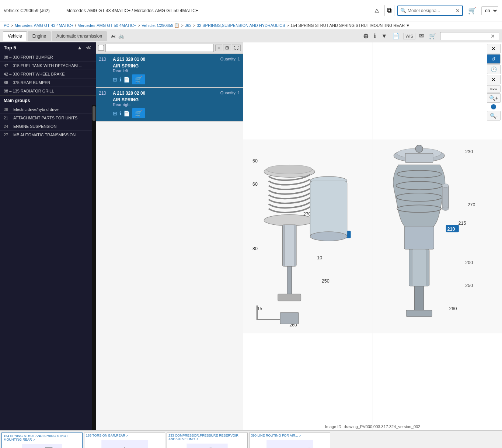 The width and height of the screenshot is (502, 448). What do you see at coordinates (176, 105) in the screenshot?
I see `part-description: Rear right` at bounding box center [176, 105].